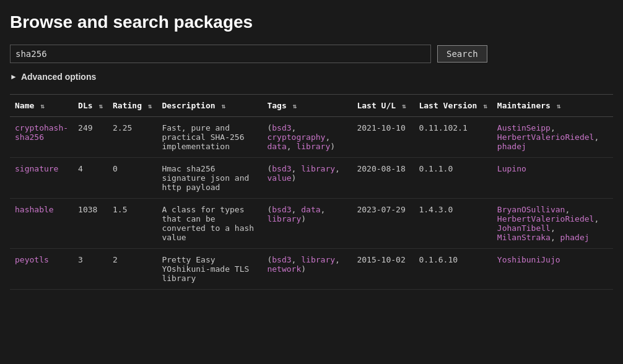 The image size is (623, 364). I want to click on tag-link: cryptography, so click(296, 137).